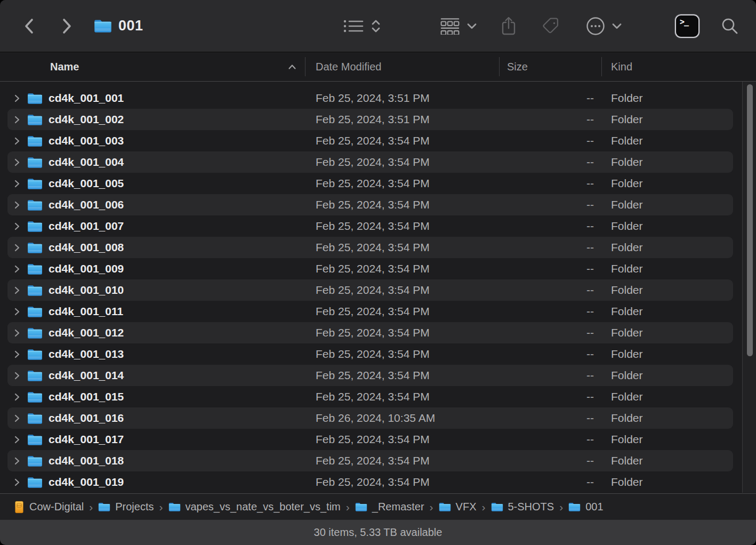 The image size is (756, 545). I want to click on table-row: cd4k_001_012 Feb 25, 2024, 3:54 PM -- Fo…, so click(378, 333).